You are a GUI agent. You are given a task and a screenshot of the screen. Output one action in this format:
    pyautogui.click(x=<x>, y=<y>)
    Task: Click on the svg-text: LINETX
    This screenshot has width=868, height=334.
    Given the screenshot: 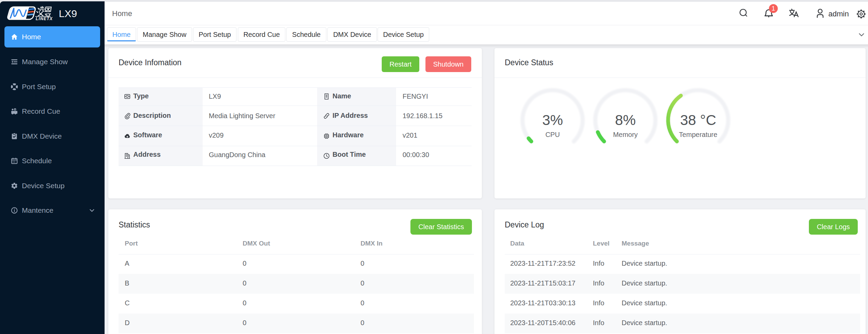 What is the action you would take?
    pyautogui.click(x=44, y=19)
    